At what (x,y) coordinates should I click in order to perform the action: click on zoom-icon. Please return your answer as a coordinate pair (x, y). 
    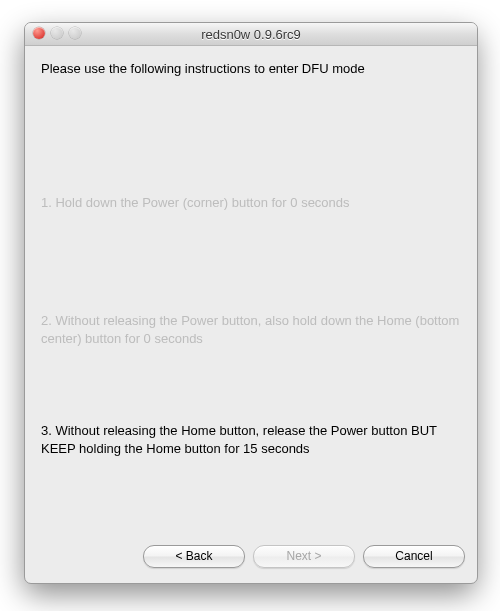
    Looking at the image, I should click on (75, 33).